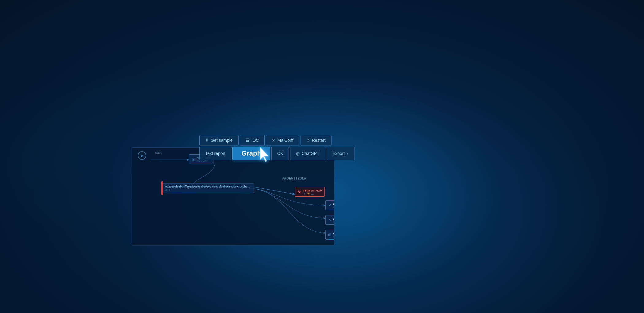 The height and width of the screenshot is (313, 644). Describe the element at coordinates (309, 194) in the screenshot. I see `link-icon: ⚡` at that location.